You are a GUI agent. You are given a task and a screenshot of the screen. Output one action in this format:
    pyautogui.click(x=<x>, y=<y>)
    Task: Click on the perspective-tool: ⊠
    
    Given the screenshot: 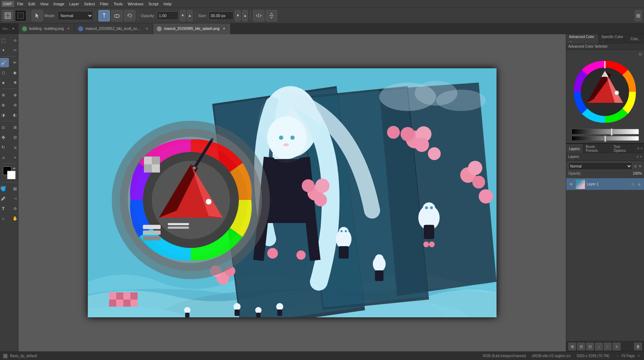 What is the action you would take?
    pyautogui.click(x=4, y=105)
    